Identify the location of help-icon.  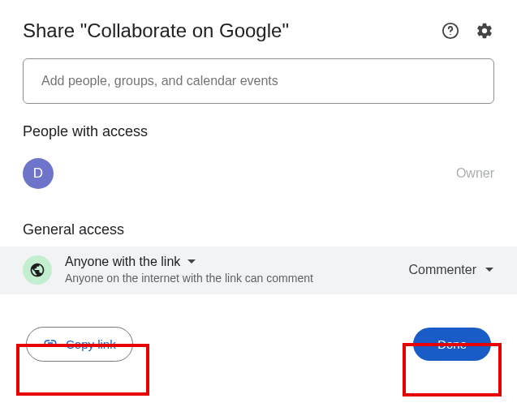
(450, 31).